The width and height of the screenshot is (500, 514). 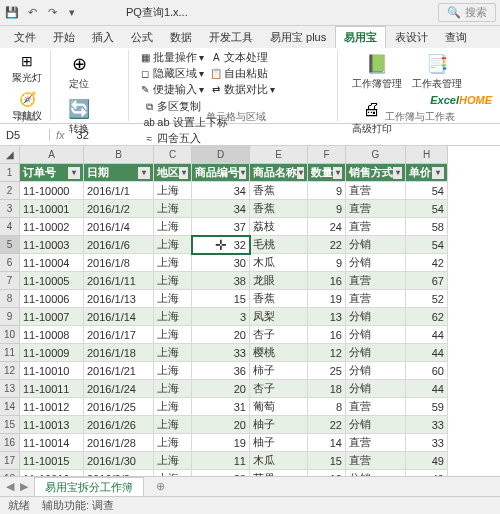 I want to click on table-cell: 11-10013, so click(x=52, y=425).